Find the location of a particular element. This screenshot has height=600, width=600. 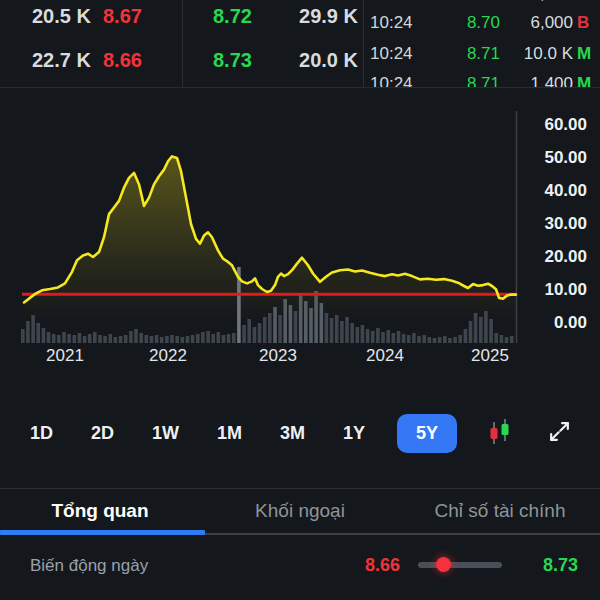

detail-tabbar: Tổng quan Khối ngoại Chỉ số tài chính is located at coordinates (300, 512).